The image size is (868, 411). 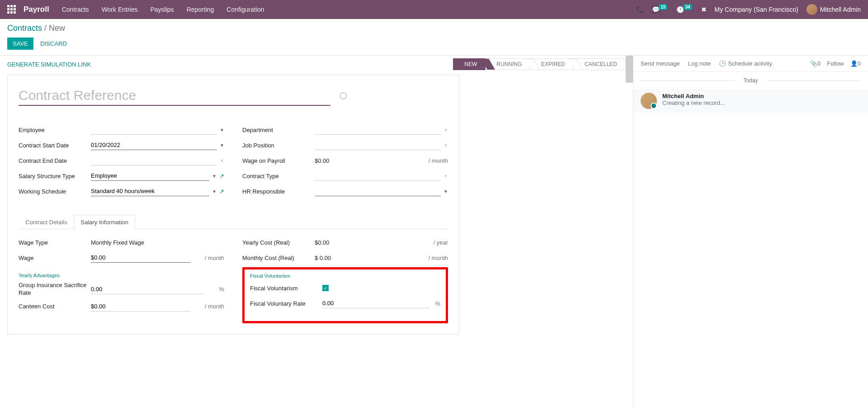 I want to click on app-name: Payroll, so click(x=36, y=9).